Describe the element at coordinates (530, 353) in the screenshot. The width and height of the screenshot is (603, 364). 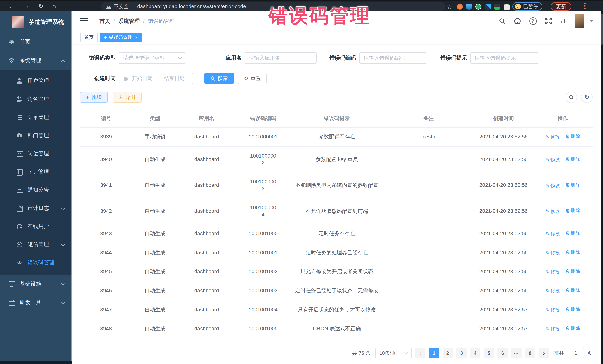
I see `page-button-8: 8` at that location.